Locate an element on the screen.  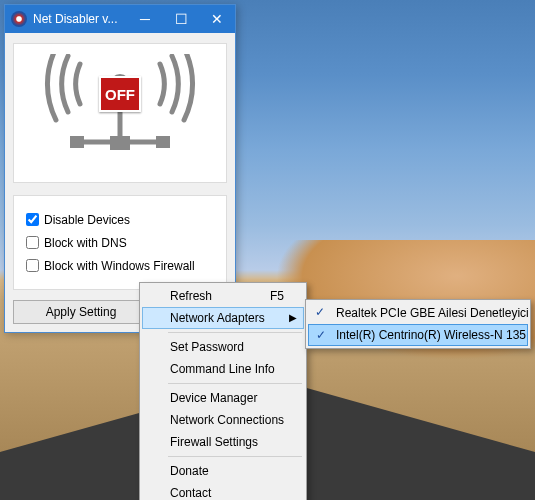
menu-network-connections: Network Connections is located at coordinates (223, 420).